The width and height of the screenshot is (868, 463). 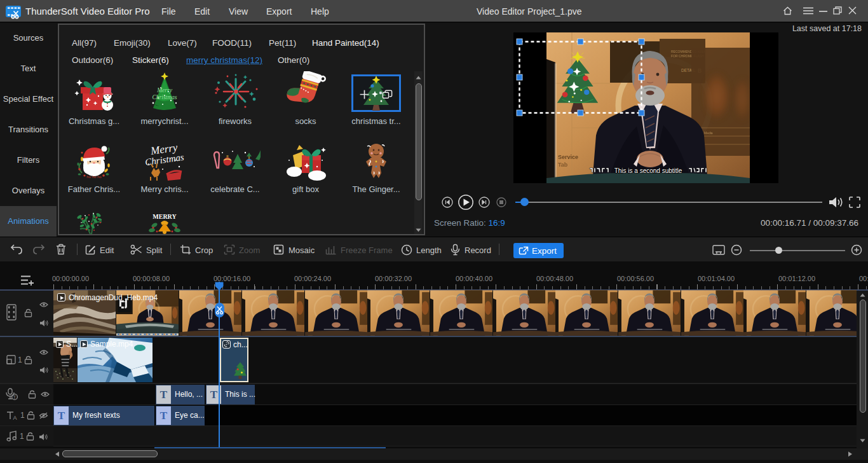 What do you see at coordinates (15, 397) in the screenshot?
I see `svg-text: T` at bounding box center [15, 397].